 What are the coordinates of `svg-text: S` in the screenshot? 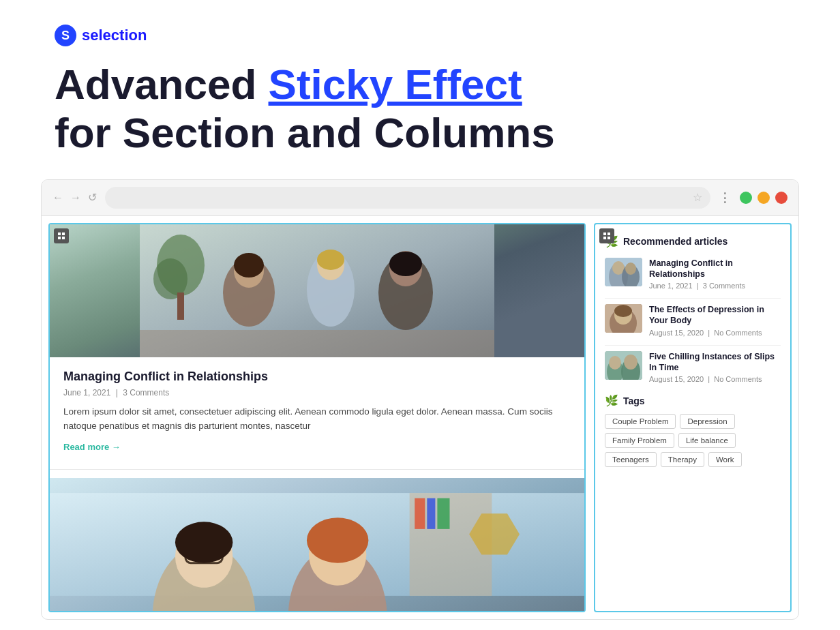 It's located at (65, 35).